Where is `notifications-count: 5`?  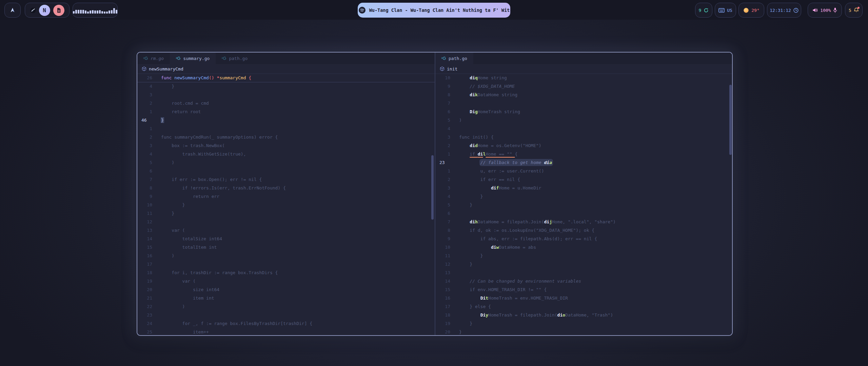 notifications-count: 5 is located at coordinates (850, 10).